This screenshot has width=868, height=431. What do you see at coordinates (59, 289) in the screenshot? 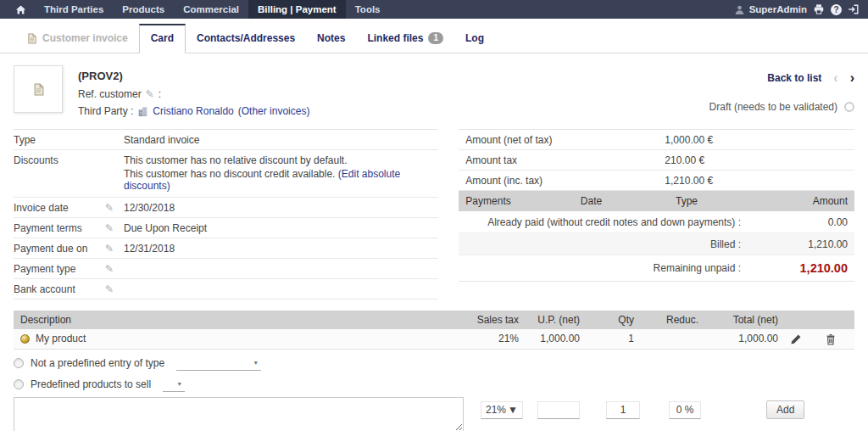
I see `bank-account-label: Bank account` at bounding box center [59, 289].